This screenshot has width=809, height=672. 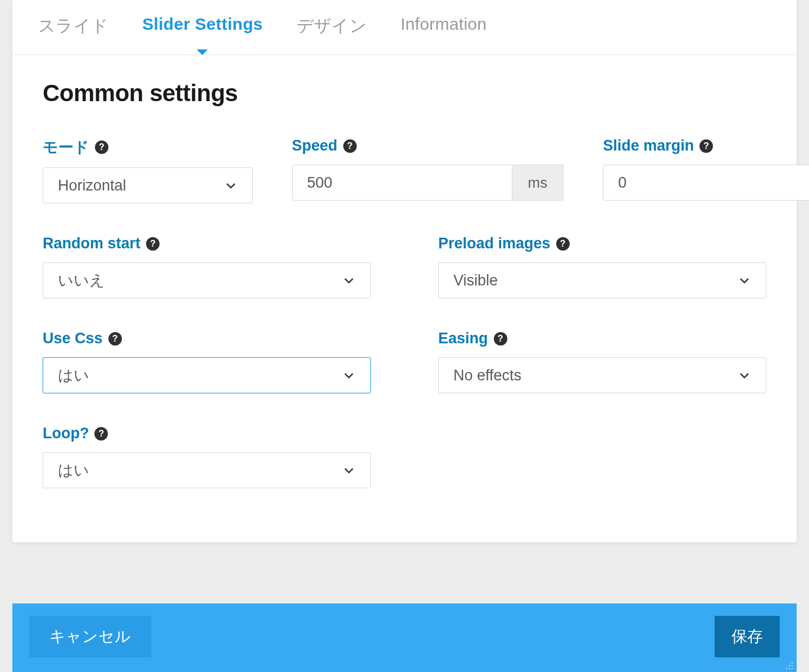 What do you see at coordinates (92, 244) in the screenshot?
I see `label-random-start-text: Random start` at bounding box center [92, 244].